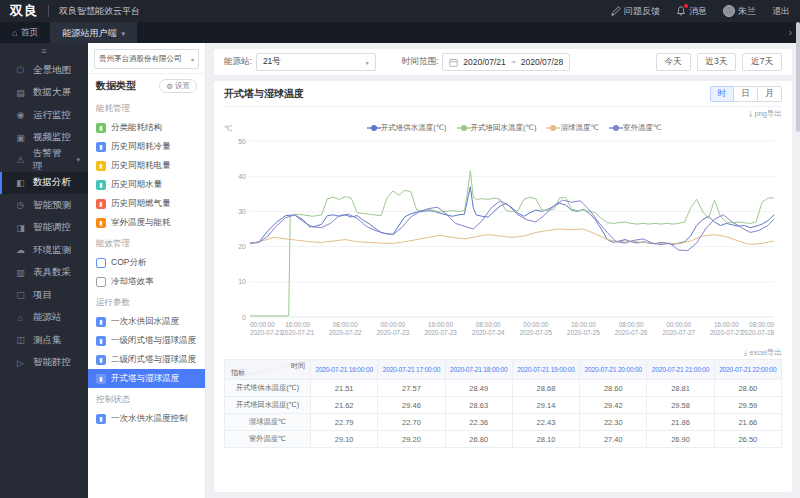  What do you see at coordinates (44, 206) in the screenshot?
I see `sidebar-item-predict: ◷智能预测` at bounding box center [44, 206].